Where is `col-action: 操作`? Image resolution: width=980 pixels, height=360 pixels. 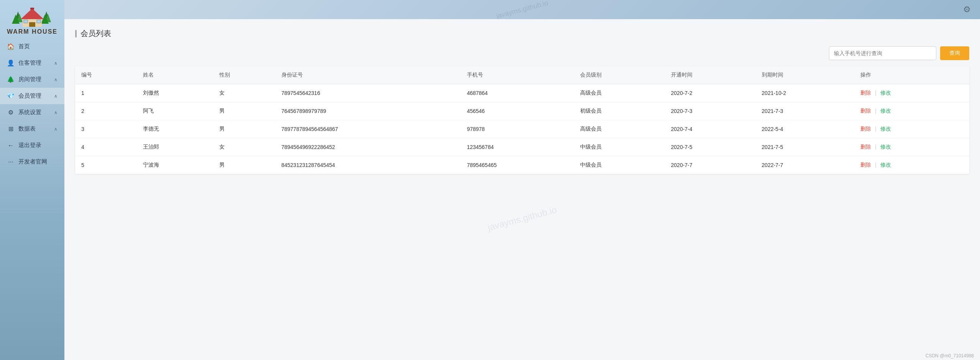 col-action: 操作 is located at coordinates (912, 75).